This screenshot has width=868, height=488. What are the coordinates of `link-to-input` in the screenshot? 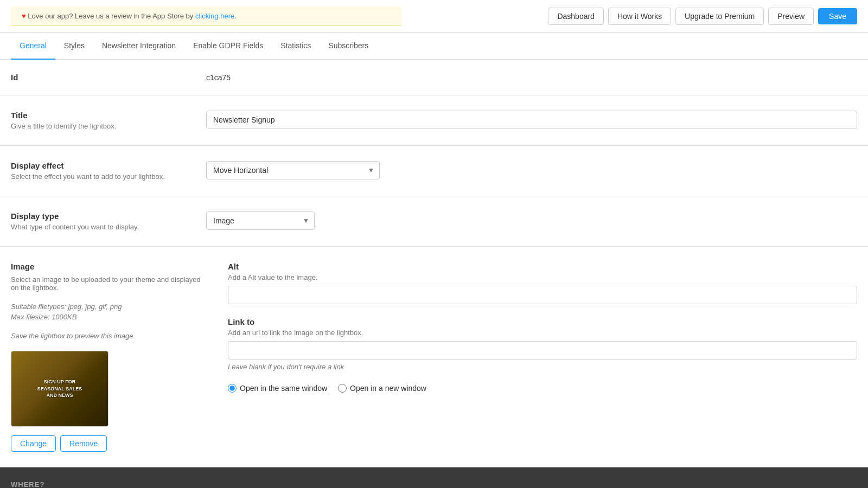 It's located at (542, 350).